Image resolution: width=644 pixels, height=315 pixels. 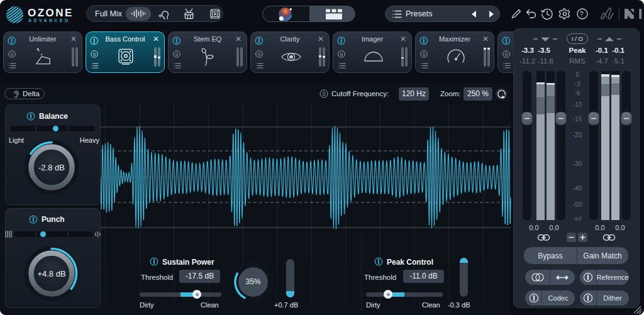 I want to click on svg-text: -15, so click(x=577, y=119).